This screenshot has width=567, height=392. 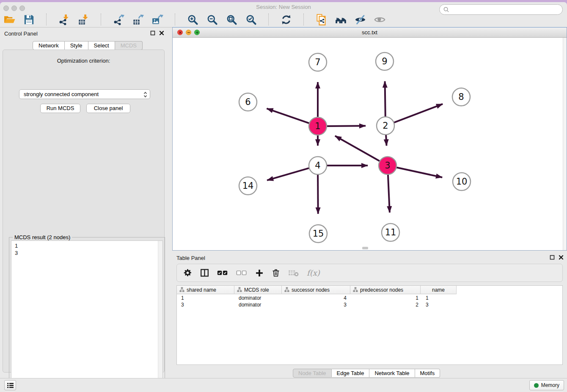 I want to click on close-panel-icon, so click(x=162, y=33).